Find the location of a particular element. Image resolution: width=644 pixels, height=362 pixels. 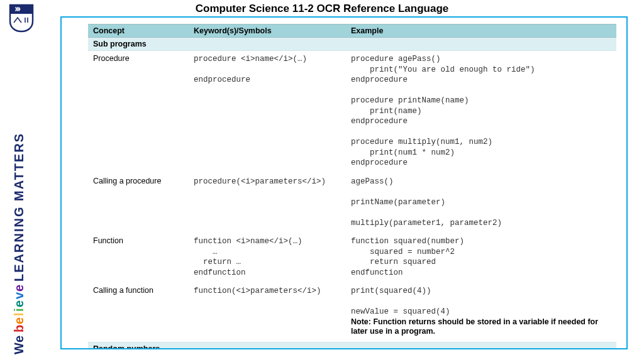

col-keywords: Keyword(s)/Symbols is located at coordinates (267, 31).